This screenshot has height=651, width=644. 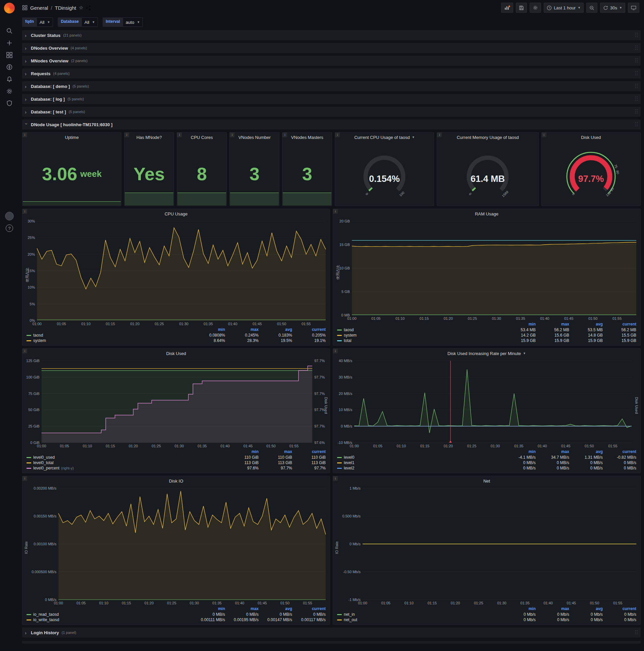 What do you see at coordinates (519, 446) in the screenshot?
I see `svg-text: 01:35` at bounding box center [519, 446].